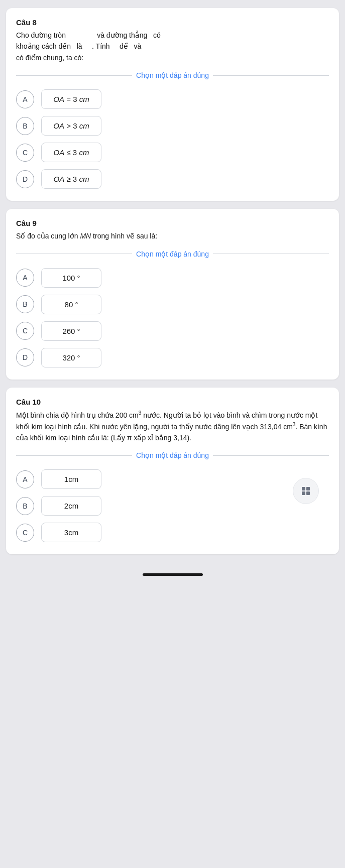 Image resolution: width=345 pixels, height=868 pixels. Describe the element at coordinates (173, 574) in the screenshot. I see `home-indicator` at that location.